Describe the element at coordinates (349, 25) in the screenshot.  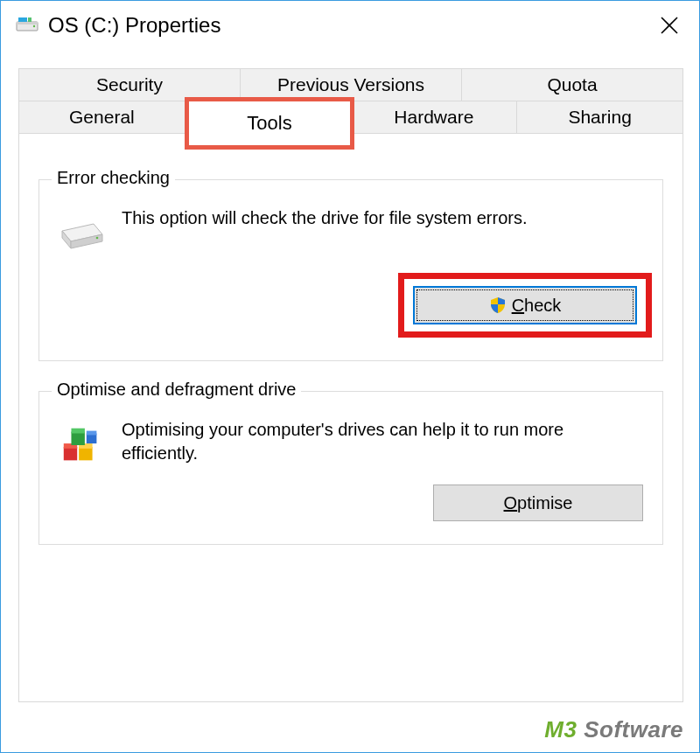
I see `window-title: OS (C:) Properties` at that location.